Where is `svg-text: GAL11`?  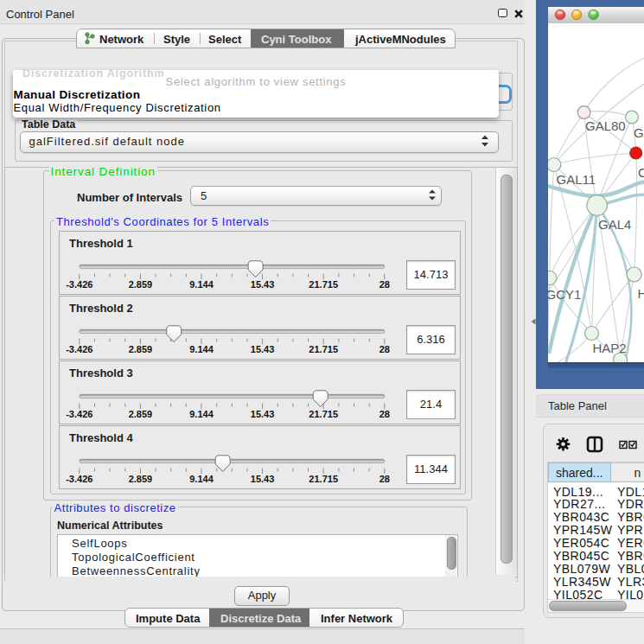 svg-text: GAL11 is located at coordinates (577, 178).